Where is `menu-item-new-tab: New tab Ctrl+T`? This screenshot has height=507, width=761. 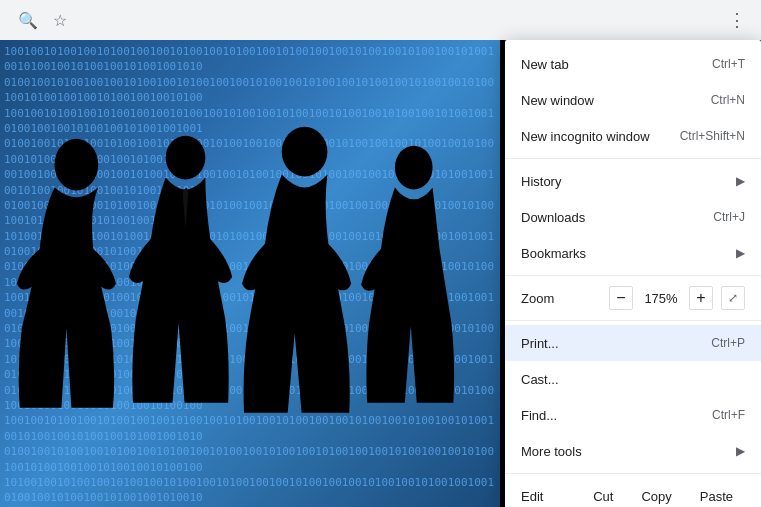 menu-item-new-tab: New tab Ctrl+T is located at coordinates (633, 64).